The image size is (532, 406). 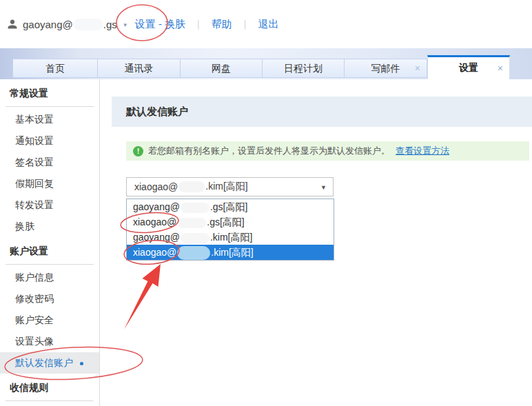 What do you see at coordinates (160, 25) in the screenshot?
I see `settings-skin-link: 设置 - 换肤` at bounding box center [160, 25].